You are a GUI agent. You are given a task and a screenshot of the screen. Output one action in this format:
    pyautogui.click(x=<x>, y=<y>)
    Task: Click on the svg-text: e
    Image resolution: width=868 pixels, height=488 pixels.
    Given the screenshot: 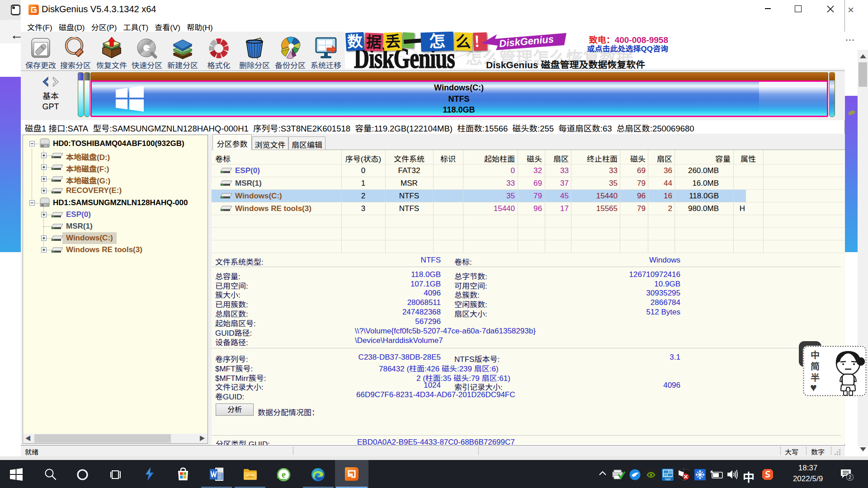 What is the action you would take?
    pyautogui.click(x=284, y=474)
    